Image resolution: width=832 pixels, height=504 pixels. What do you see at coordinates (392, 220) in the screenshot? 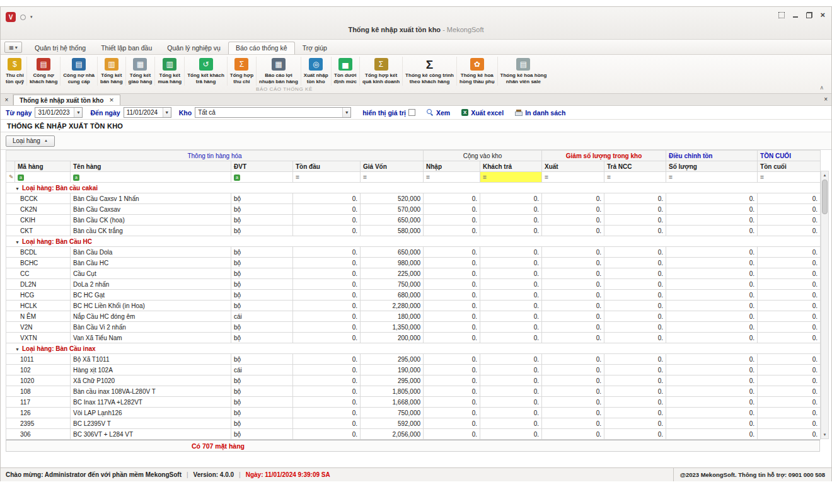
I see `cell-gia-von: 650,000` at bounding box center [392, 220].